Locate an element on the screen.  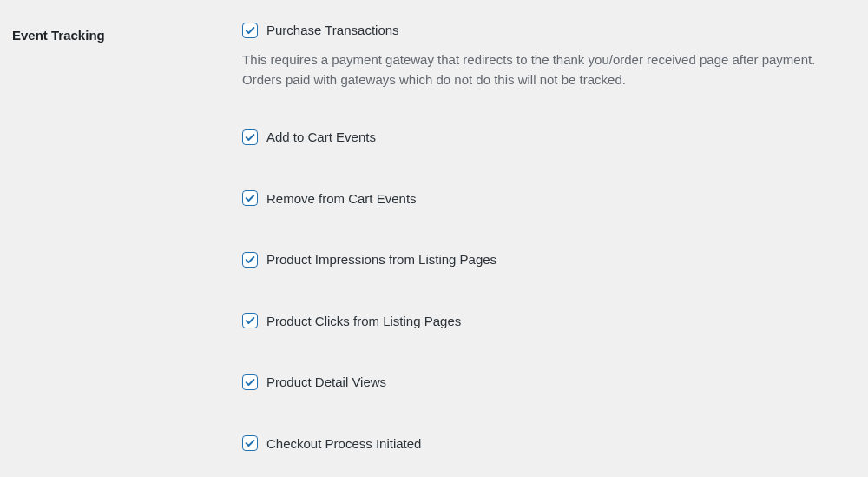
checkbox-purchase-transactions is located at coordinates (250, 30).